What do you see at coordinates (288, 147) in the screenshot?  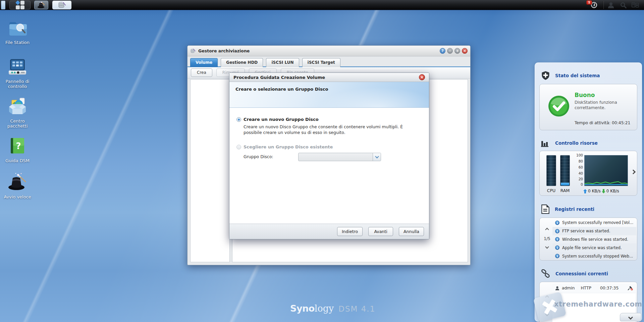 I see `option-existing-label: Scegliere un Gruppo Disco esistente` at bounding box center [288, 147].